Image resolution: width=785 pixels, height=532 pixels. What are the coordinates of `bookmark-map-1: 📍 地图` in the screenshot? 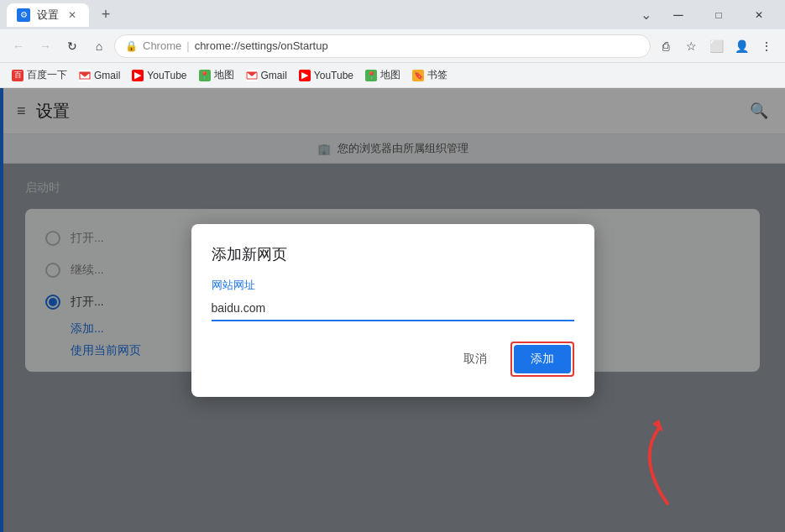 It's located at (217, 76).